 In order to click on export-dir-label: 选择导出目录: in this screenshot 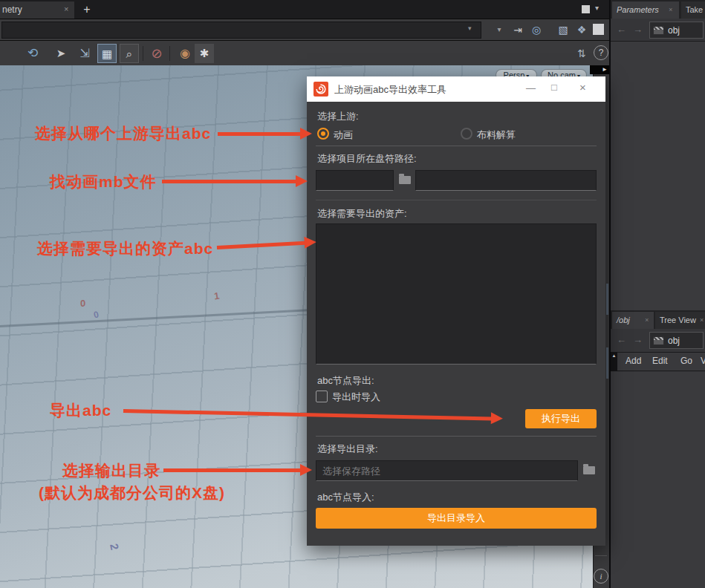, I will do `click(348, 449)`.